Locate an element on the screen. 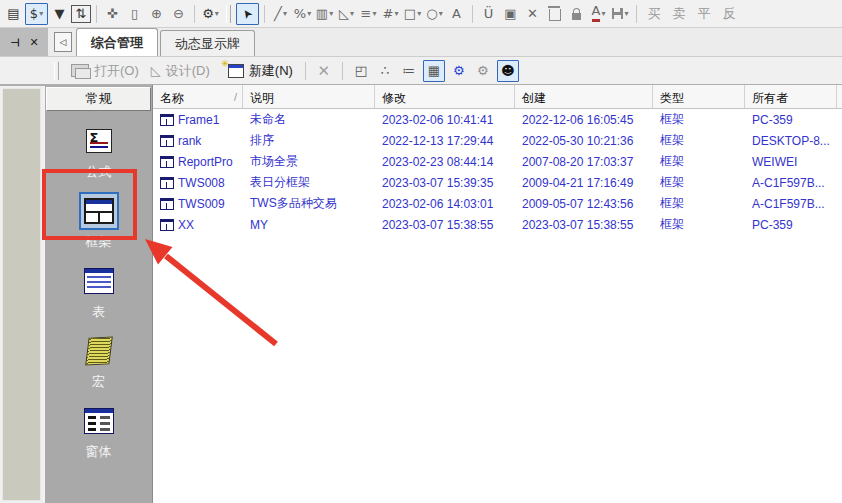  form-icon: ▤ is located at coordinates (14, 14).